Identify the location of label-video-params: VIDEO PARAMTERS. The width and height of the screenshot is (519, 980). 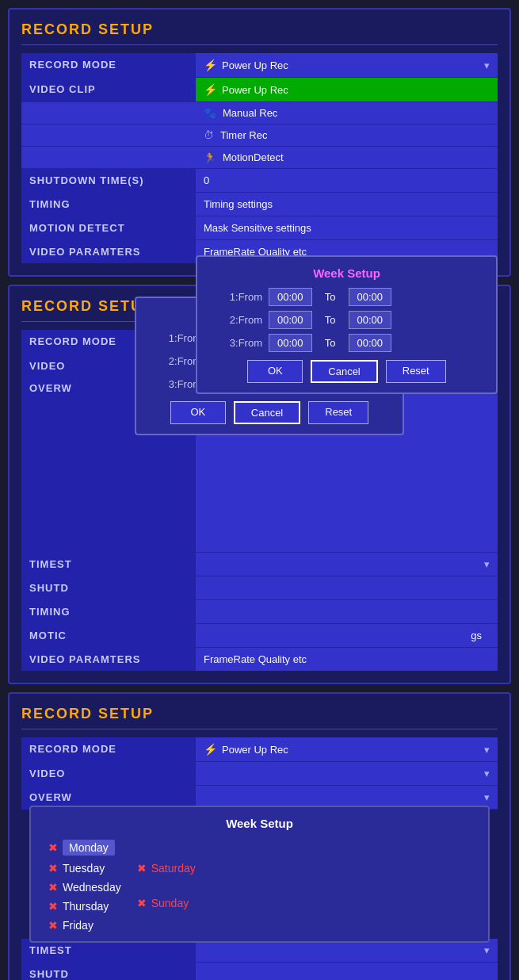
(109, 252).